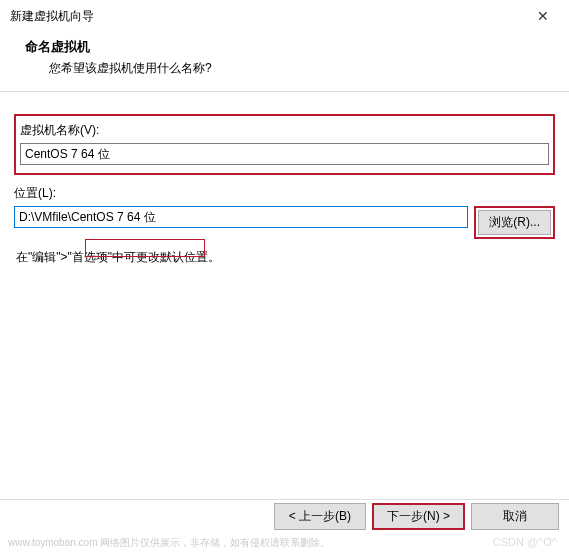 The width and height of the screenshot is (569, 552). Describe the element at coordinates (514, 222) in the screenshot. I see `browse-button: 浏览(R)...` at that location.